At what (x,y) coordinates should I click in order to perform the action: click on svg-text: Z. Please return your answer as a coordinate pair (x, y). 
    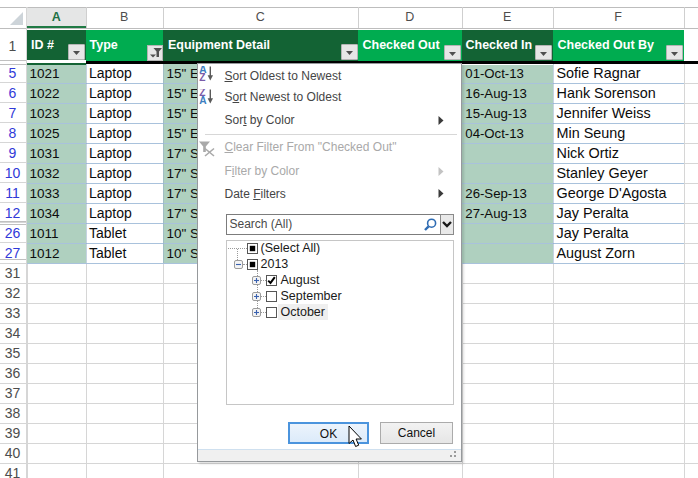
    Looking at the image, I should click on (202, 77).